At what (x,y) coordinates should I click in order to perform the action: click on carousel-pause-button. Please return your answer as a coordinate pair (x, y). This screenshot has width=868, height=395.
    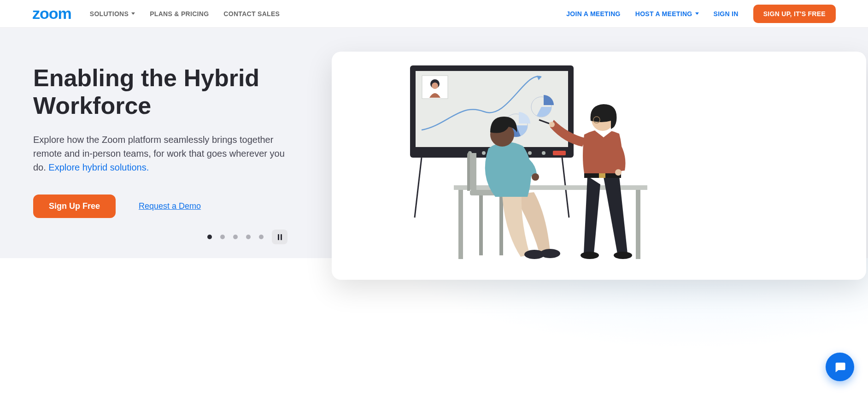
    Looking at the image, I should click on (280, 237).